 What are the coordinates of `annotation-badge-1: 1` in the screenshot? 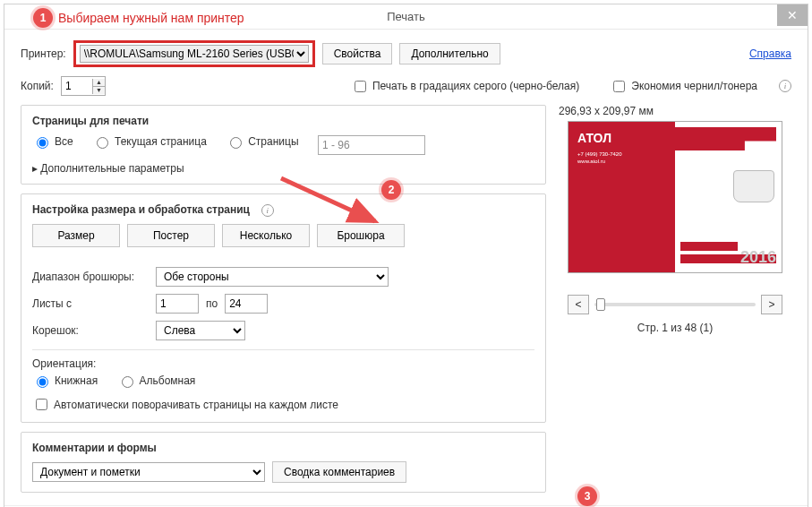 It's located at (43, 18).